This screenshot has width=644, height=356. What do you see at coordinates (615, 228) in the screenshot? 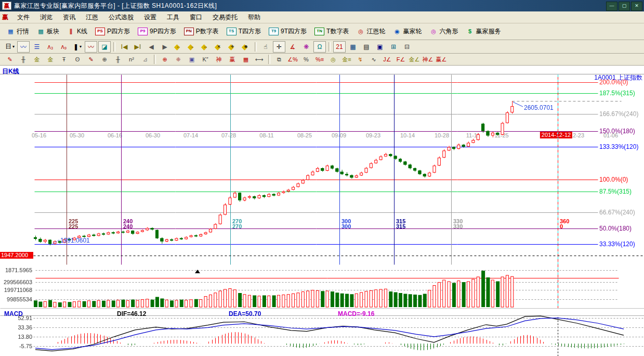
I see `gann-level-label: 50.0%(180)` at bounding box center [615, 228].